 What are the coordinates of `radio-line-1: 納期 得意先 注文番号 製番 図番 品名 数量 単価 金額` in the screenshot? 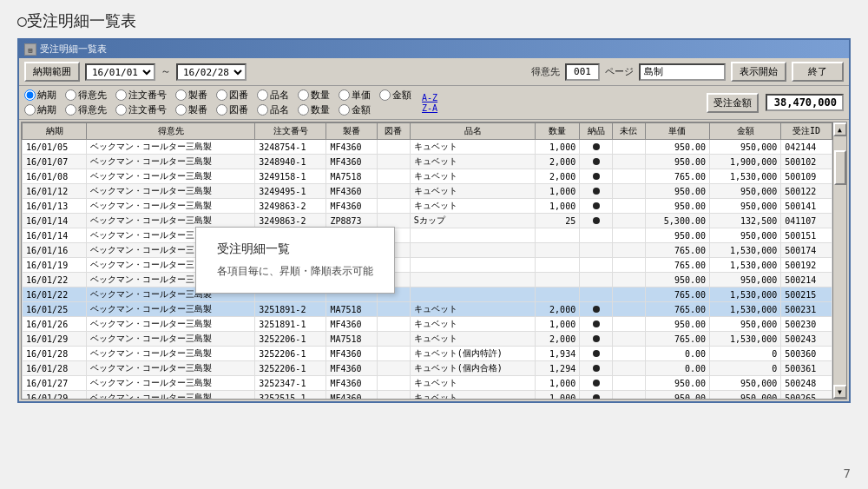 It's located at (218, 96).